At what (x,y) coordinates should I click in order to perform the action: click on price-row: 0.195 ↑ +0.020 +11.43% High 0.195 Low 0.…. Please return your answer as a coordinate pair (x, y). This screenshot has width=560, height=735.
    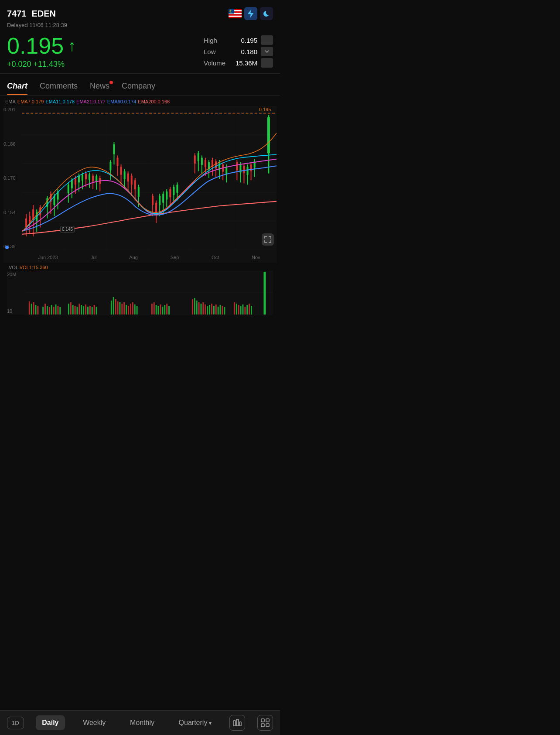
    Looking at the image, I should click on (140, 51).